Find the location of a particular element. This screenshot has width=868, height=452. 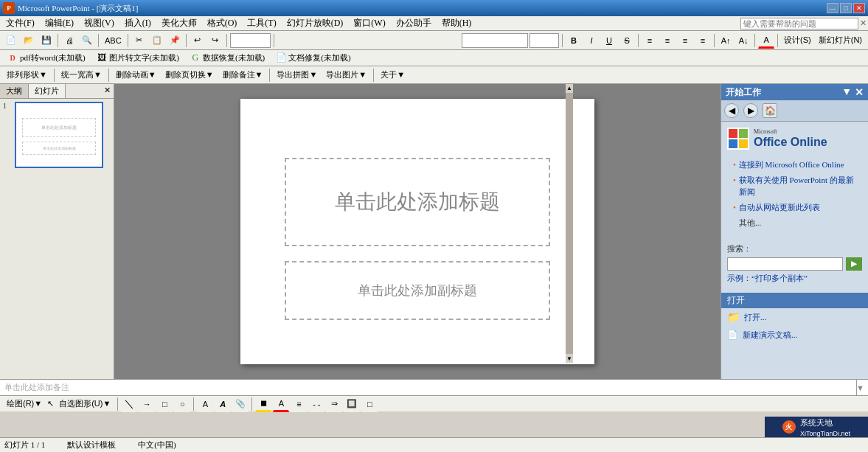

bold-button: B is located at coordinates (574, 41).